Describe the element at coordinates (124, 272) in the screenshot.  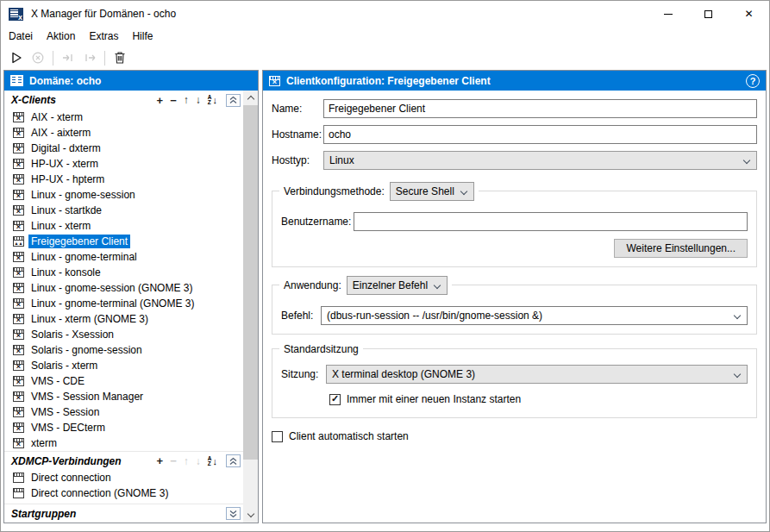
I see `list-item: Linux - konsole` at that location.